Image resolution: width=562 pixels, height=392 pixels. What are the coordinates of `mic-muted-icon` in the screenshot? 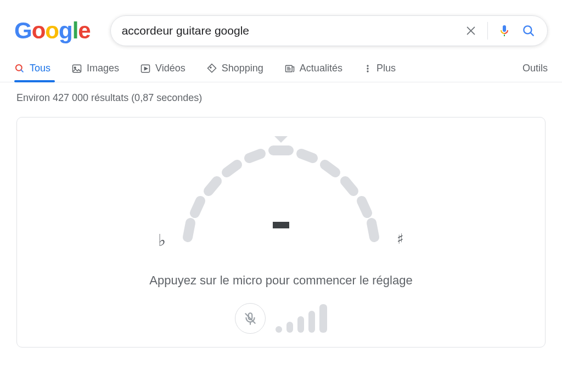 It's located at (250, 318).